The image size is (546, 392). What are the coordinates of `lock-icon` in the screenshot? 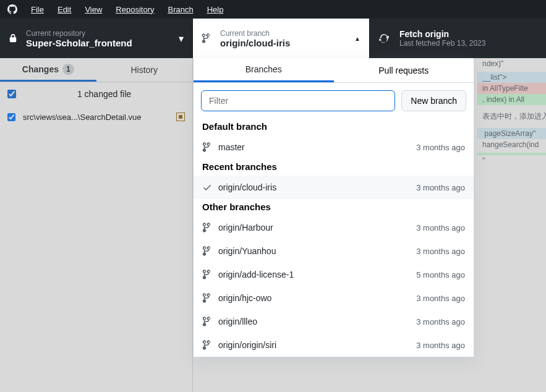 It's located at (13, 38).